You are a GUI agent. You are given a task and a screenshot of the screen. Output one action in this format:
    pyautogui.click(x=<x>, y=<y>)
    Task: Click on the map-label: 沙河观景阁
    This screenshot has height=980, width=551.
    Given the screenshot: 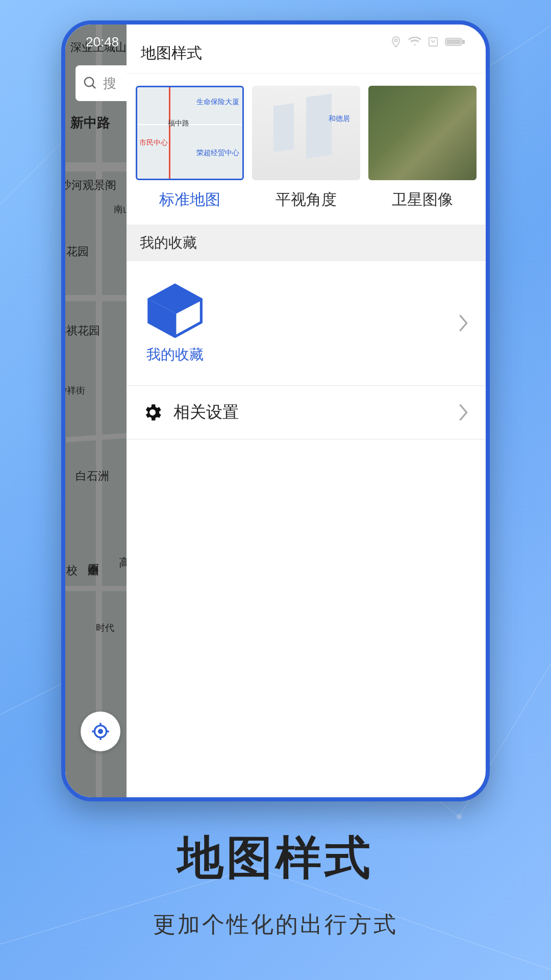 What is the action you would take?
    pyautogui.click(x=89, y=185)
    